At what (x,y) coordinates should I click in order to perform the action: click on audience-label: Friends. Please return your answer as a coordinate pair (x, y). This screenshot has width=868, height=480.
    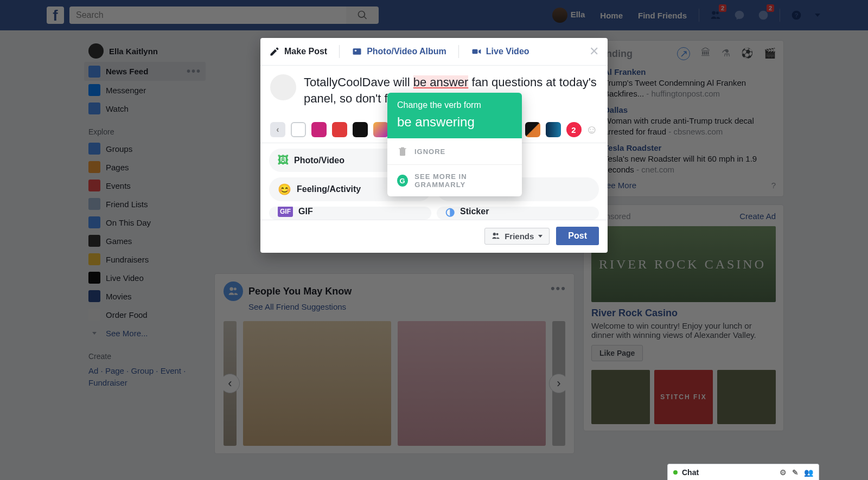
    Looking at the image, I should click on (519, 236).